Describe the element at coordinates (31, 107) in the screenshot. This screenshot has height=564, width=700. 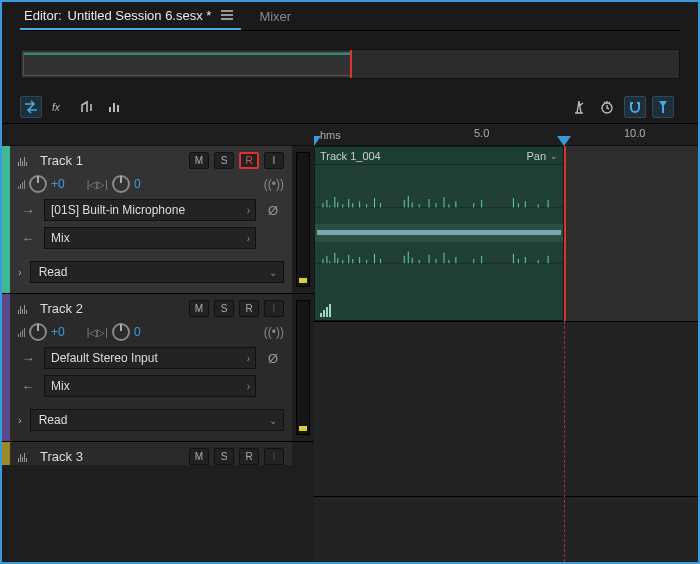
I see `toolbar-inputs-outputs-icon` at that location.